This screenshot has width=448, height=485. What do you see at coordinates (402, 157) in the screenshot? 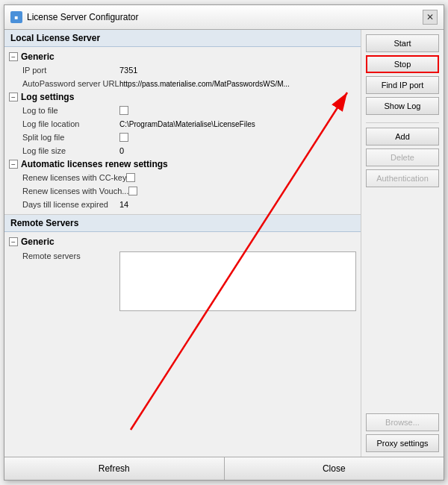
I see `delete-button: Delete` at bounding box center [402, 157].